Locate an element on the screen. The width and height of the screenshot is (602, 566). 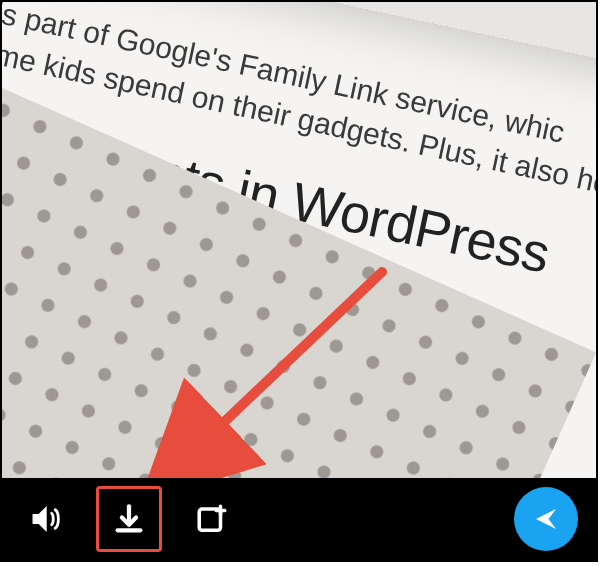
add-clip-icon is located at coordinates (212, 519).